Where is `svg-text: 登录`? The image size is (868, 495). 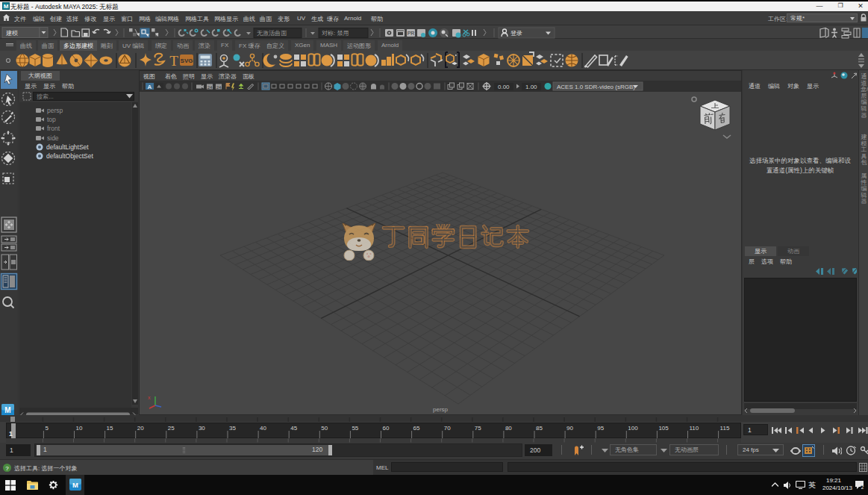 svg-text: 登录 is located at coordinates (516, 33).